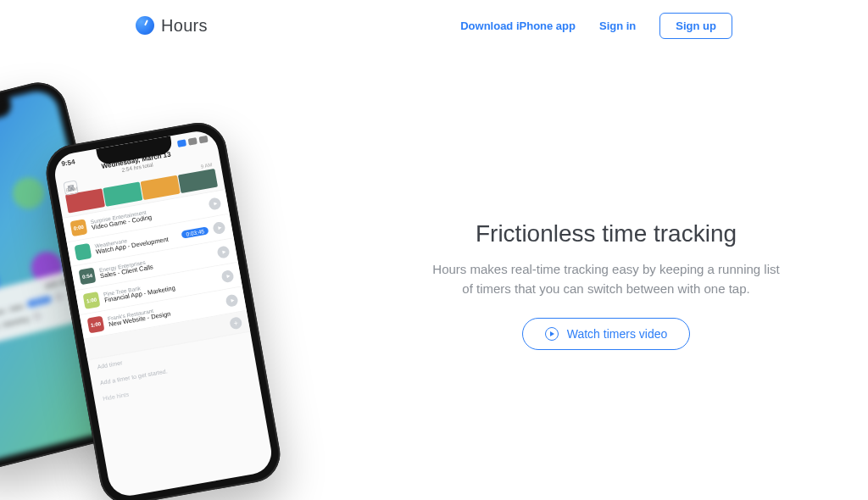 Image resolution: width=868 pixels, height=500 pixels. What do you see at coordinates (193, 141) in the screenshot?
I see `status-icons` at bounding box center [193, 141].